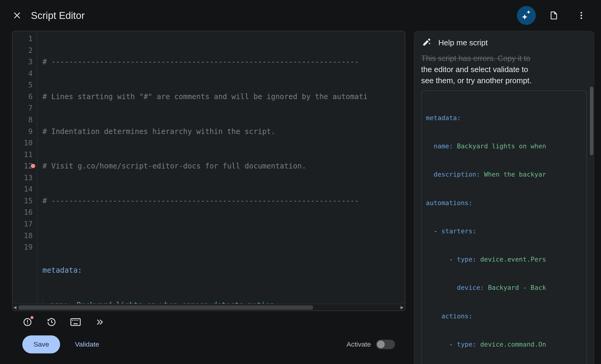 The width and height of the screenshot is (601, 364). Describe the element at coordinates (427, 43) in the screenshot. I see `pencil-sparkle-icon` at that location.